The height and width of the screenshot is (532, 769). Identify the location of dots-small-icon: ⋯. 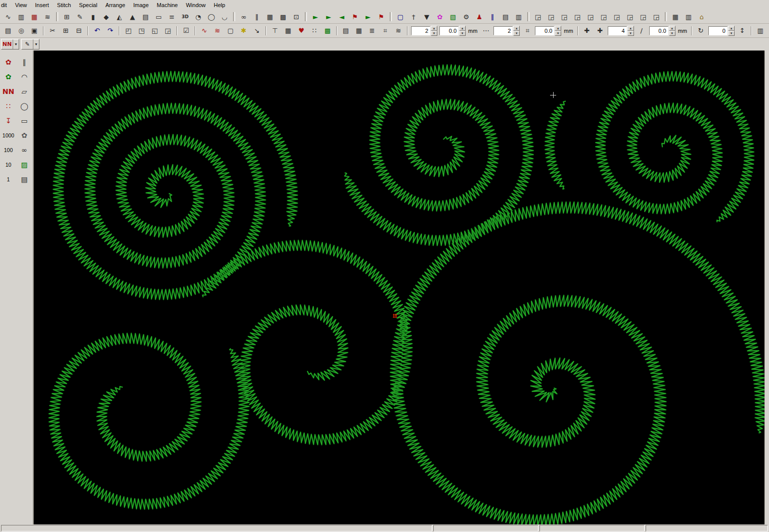
(486, 31).